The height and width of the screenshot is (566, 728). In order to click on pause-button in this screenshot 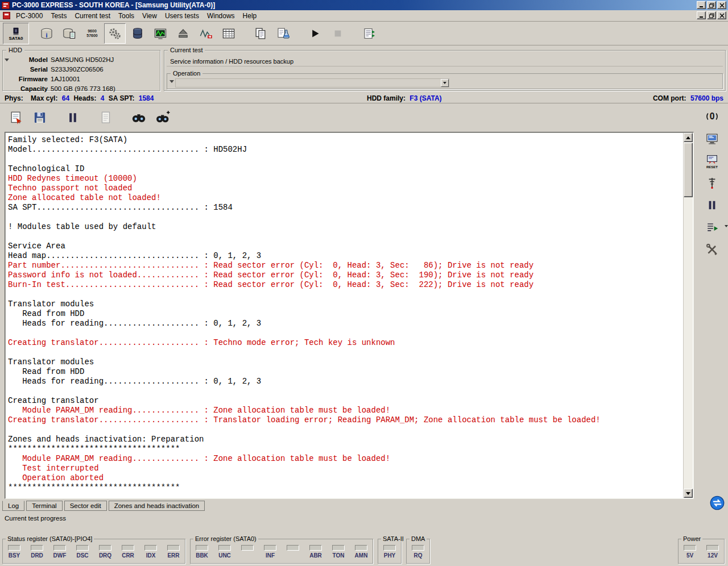, I will do `click(73, 118)`.